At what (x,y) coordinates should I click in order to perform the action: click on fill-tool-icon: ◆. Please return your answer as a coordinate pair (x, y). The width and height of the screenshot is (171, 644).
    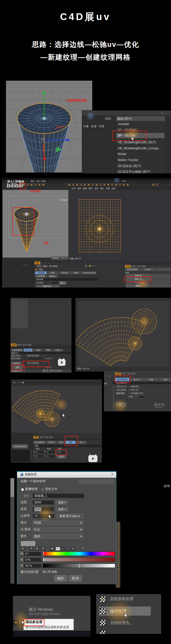
    Looking at the image, I should click on (16, 622).